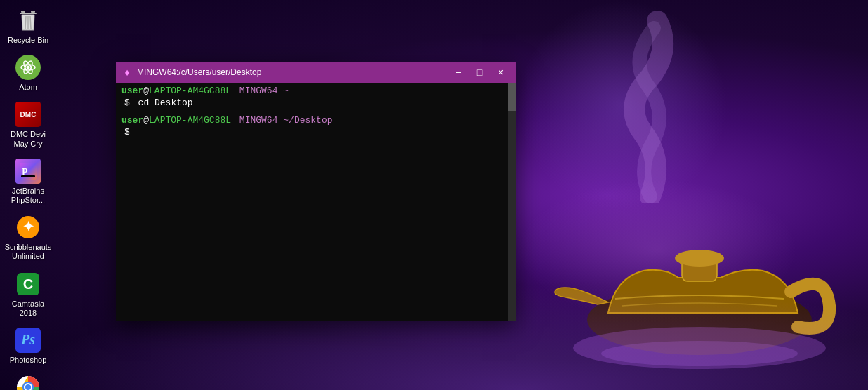 The width and height of the screenshot is (868, 390). What do you see at coordinates (28, 139) in the screenshot?
I see `dmc-label: DMC Devi May Cry` at bounding box center [28, 139].